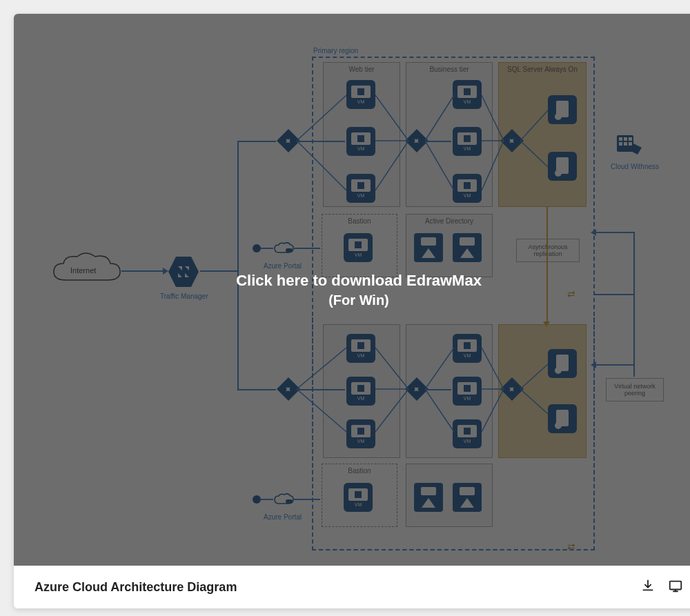  What do you see at coordinates (648, 587) in the screenshot?
I see `download-icon` at bounding box center [648, 587].